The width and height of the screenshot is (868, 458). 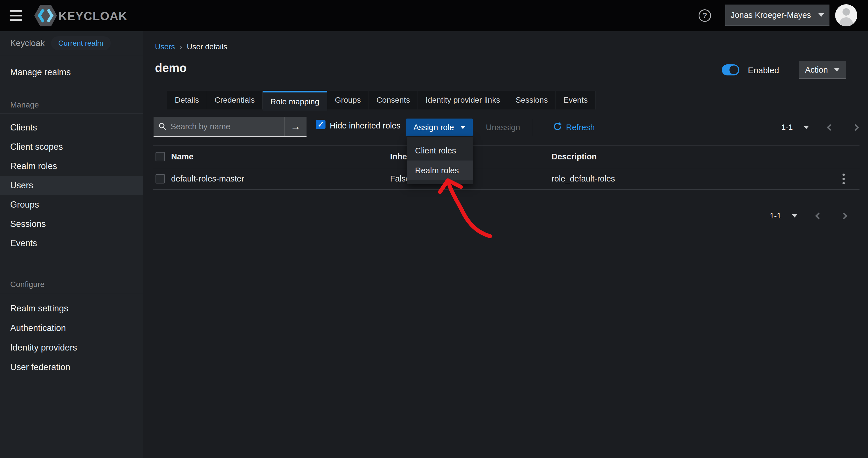 What do you see at coordinates (394, 100) in the screenshot?
I see `tab-consents: Consents` at bounding box center [394, 100].